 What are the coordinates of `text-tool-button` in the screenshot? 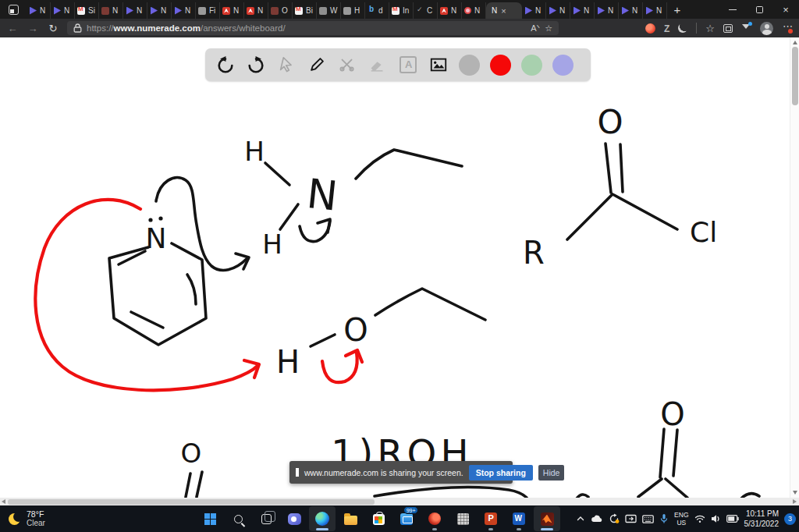 It's located at (408, 65).